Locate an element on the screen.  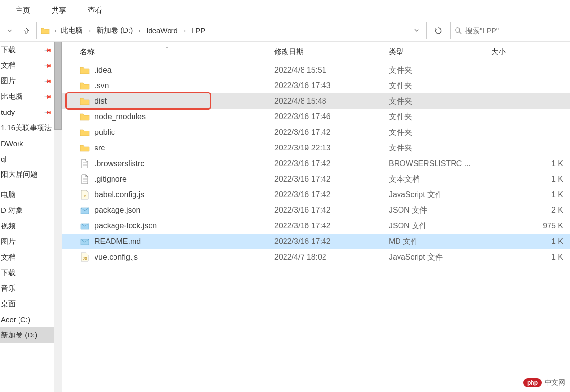
tab-view: 查看 is located at coordinates (95, 11).